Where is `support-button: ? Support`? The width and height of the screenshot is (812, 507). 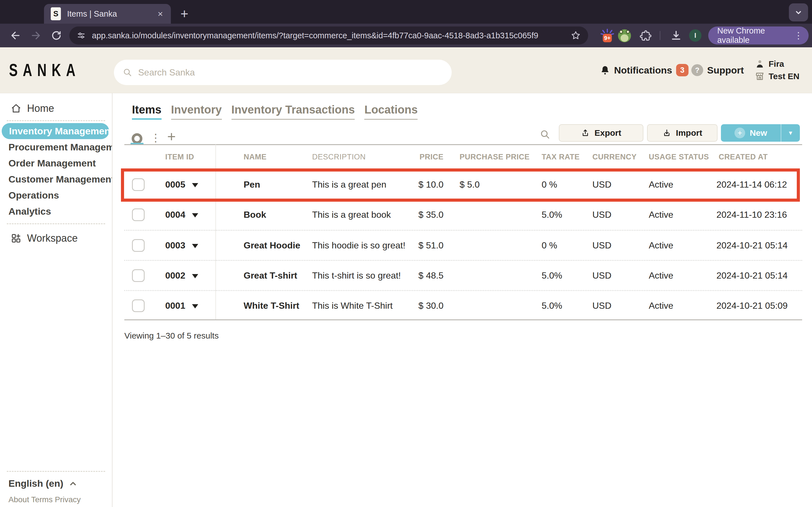
support-button: ? Support is located at coordinates (717, 70).